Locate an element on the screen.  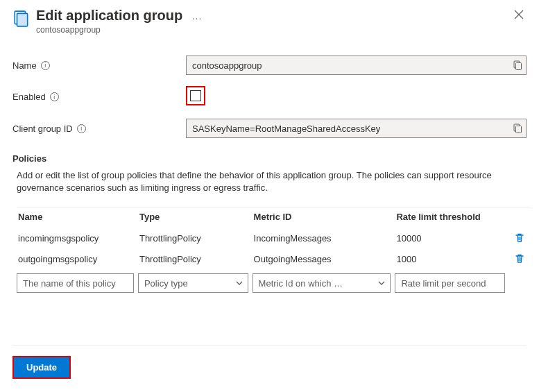
policies-description: Add or edit the list of group policies t… is located at coordinates (272, 182).